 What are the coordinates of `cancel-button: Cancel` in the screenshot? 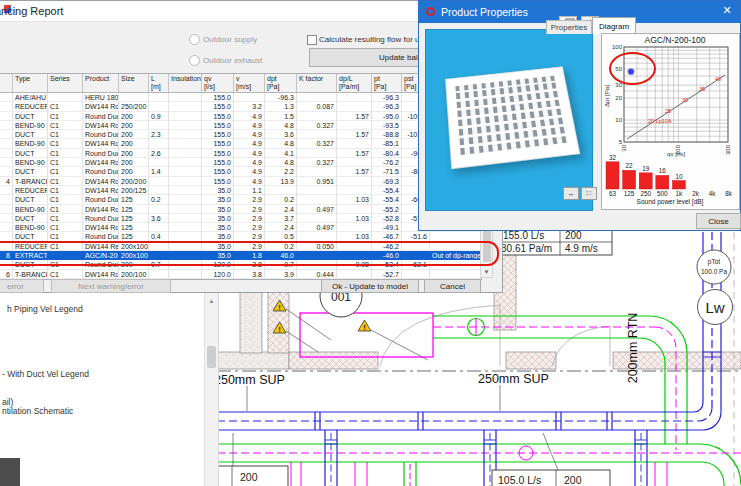 It's located at (452, 286).